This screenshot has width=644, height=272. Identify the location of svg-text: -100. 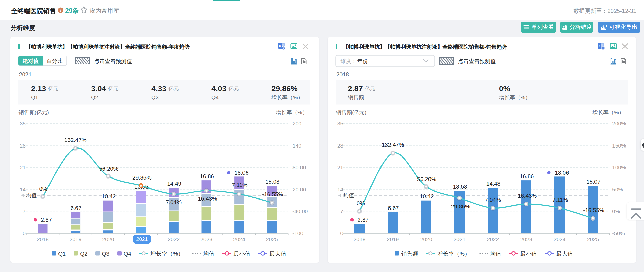
(298, 233).